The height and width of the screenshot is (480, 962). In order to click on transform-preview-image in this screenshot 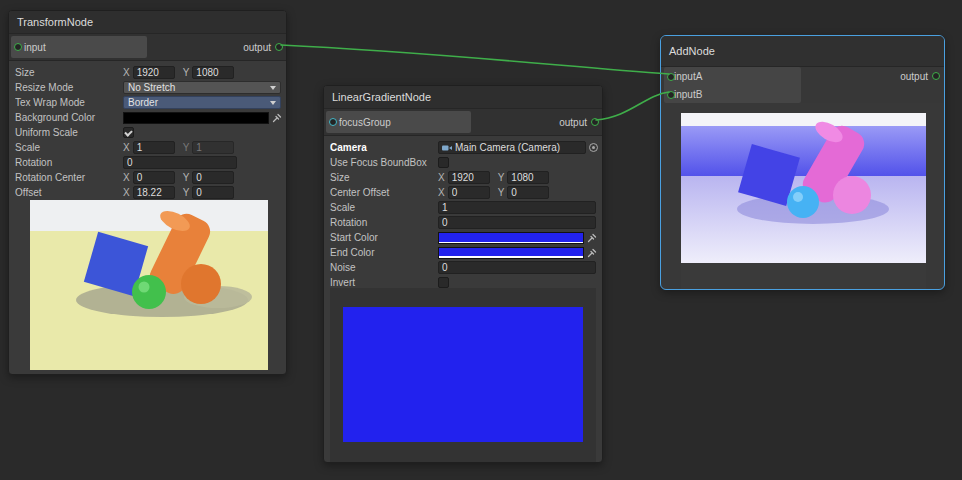, I will do `click(149, 285)`.